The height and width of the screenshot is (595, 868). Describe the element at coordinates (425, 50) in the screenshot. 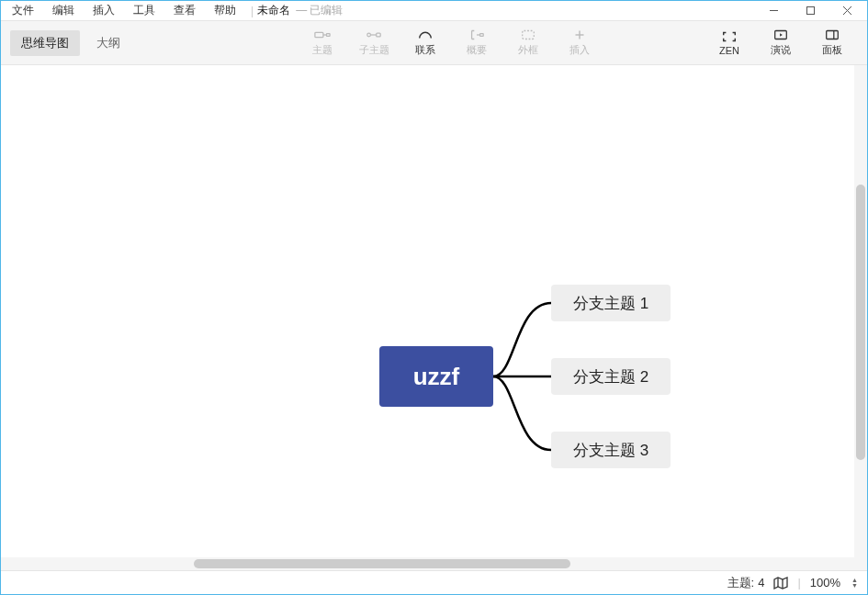

I see `tool-relation-label: 联系` at that location.